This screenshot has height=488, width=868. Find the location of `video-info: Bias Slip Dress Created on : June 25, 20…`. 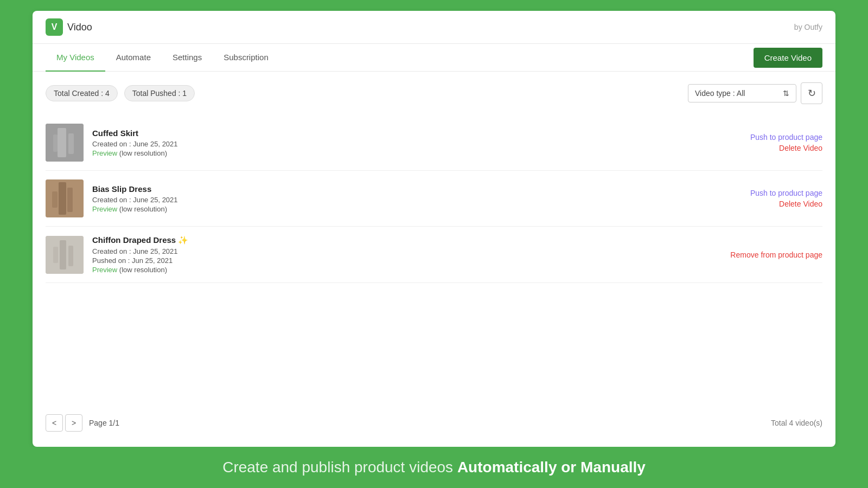

video-info: Bias Slip Dress Created on : June 25, 20… is located at coordinates (135, 198).